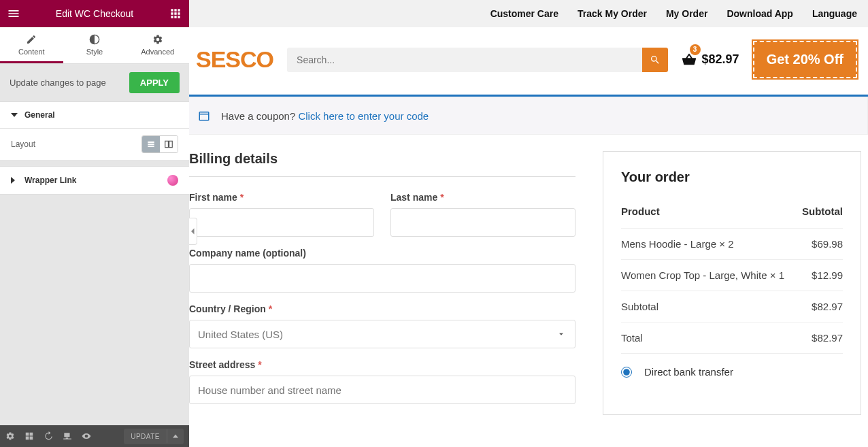 The width and height of the screenshot is (868, 447). I want to click on link-my-order: My Order, so click(687, 14).